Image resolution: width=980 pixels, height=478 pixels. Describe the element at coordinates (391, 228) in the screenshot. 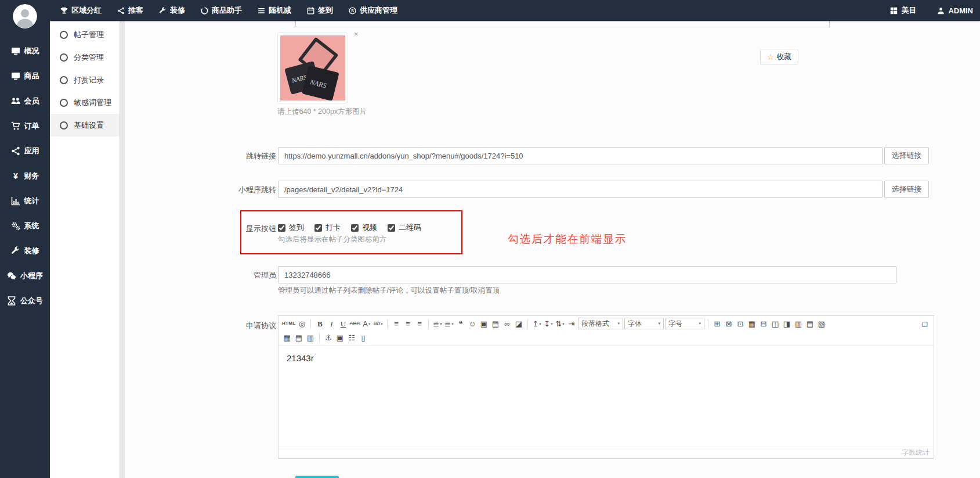

I see `checkbox-qrcode` at that location.